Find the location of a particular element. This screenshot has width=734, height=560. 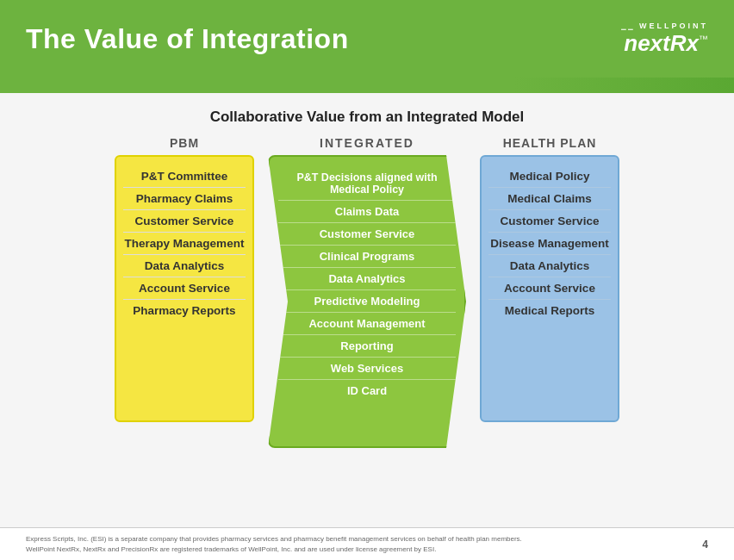

integrated-box: P&T Decisions aligned with Medical Polic… is located at coordinates (367, 302).